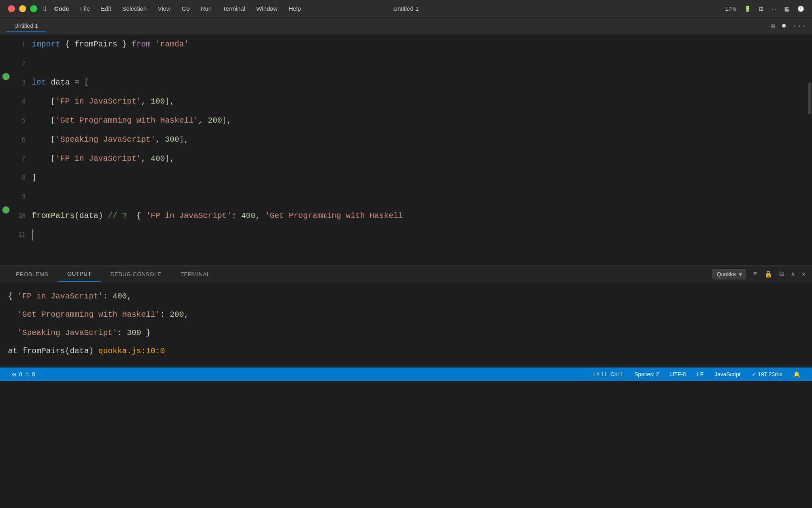 This screenshot has width=812, height=508. What do you see at coordinates (797, 374) in the screenshot?
I see `bell-icon: 🔔` at bounding box center [797, 374].